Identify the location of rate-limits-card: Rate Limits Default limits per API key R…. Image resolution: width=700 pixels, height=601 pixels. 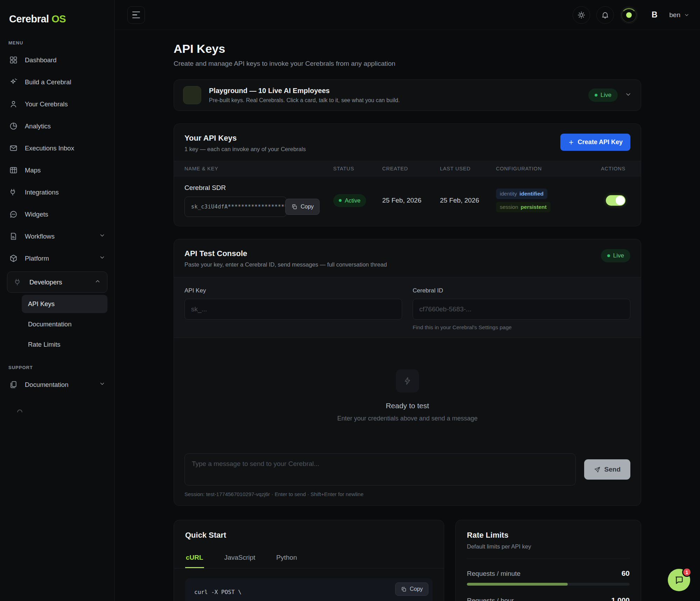
(548, 560).